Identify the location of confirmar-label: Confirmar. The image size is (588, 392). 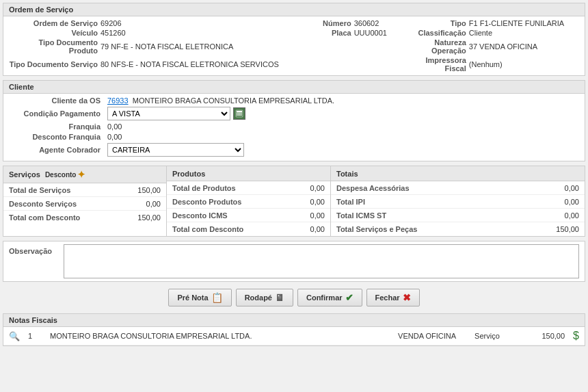
(324, 298).